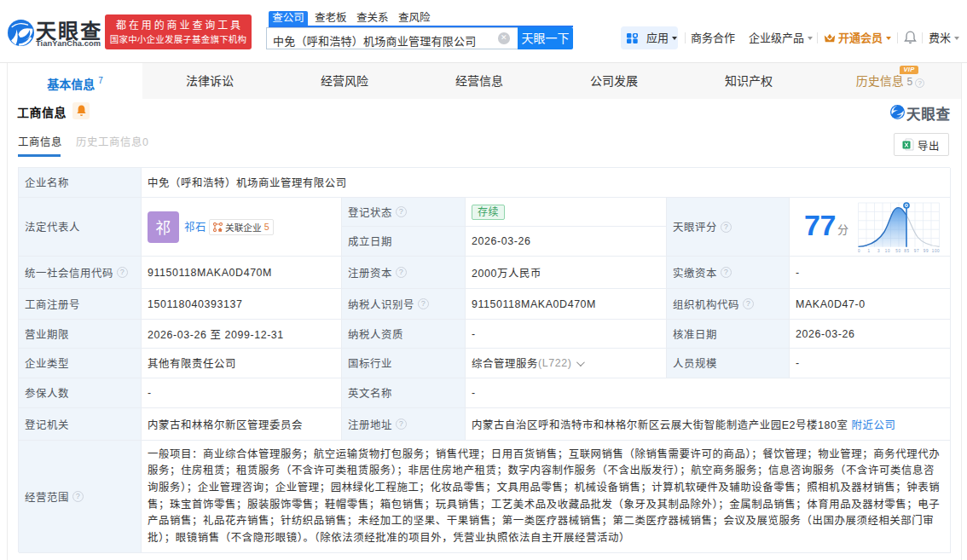  Describe the element at coordinates (878, 251) in the screenshot. I see `svg-text: 3` at that location.